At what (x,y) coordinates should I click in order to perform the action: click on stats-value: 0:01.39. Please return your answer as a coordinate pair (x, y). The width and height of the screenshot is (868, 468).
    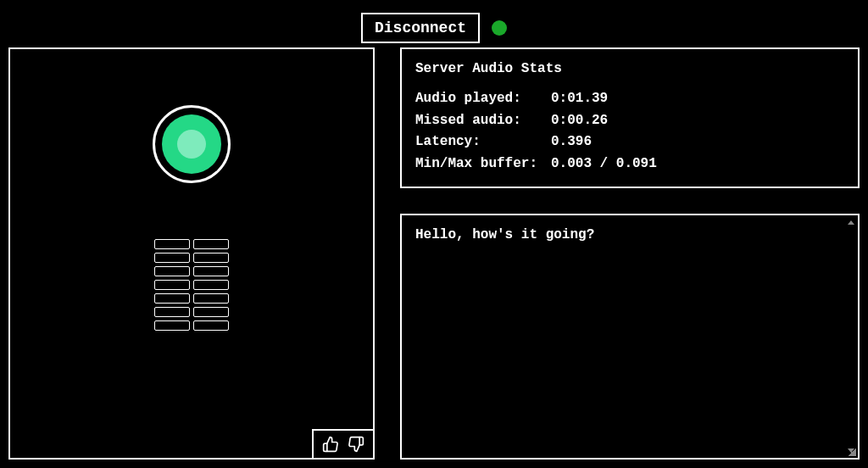
    Looking at the image, I should click on (580, 99).